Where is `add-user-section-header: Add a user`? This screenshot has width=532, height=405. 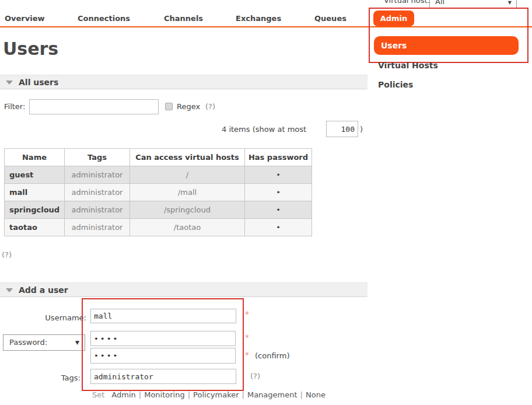 add-user-section-header: Add a user is located at coordinates (184, 289).